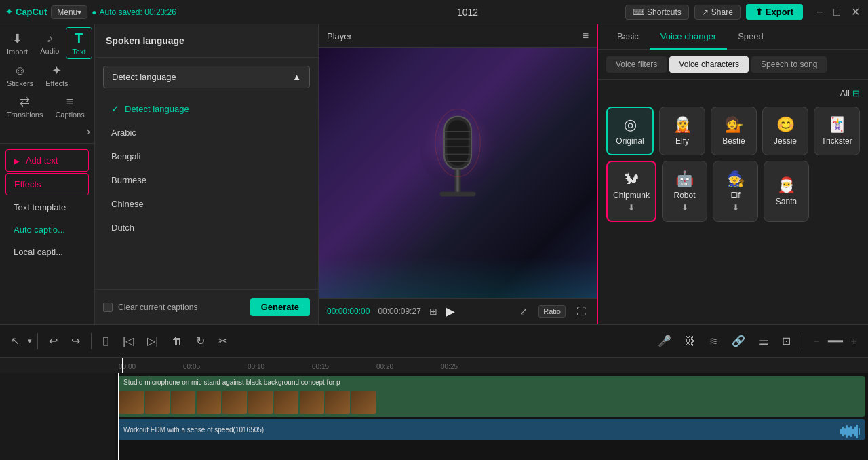 The width and height of the screenshot is (868, 460). What do you see at coordinates (206, 109) in the screenshot?
I see `lang-detect: ✓ Detect language` at bounding box center [206, 109].